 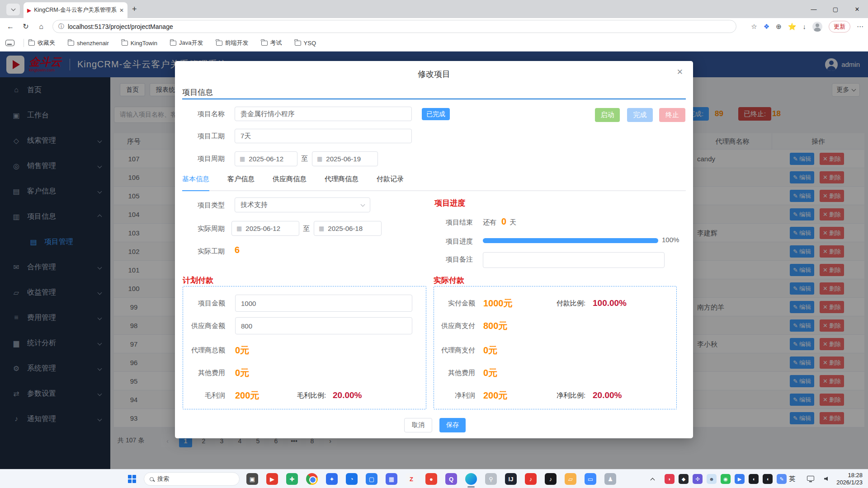 I want to click on app-purple-icon: Q, so click(x=451, y=479).